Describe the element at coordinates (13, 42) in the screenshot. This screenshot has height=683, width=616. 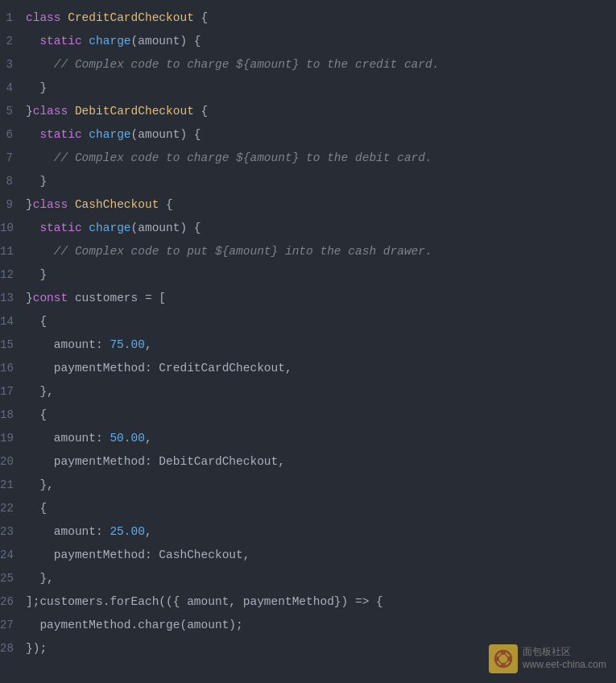
I see `line-number: 2` at that location.